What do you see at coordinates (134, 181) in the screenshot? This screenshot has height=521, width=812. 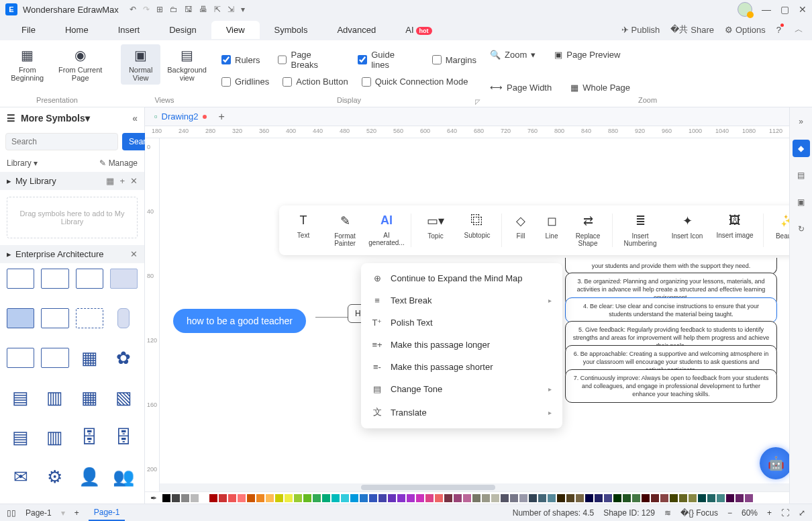 I see `mylib-close-icon: ✕` at bounding box center [134, 181].